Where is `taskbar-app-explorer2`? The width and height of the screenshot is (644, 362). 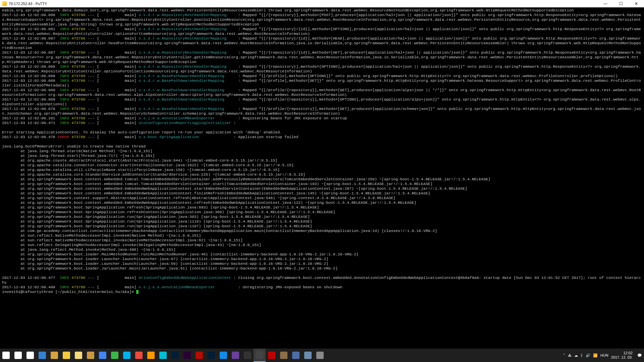
taskbar-app-explorer2 is located at coordinates (91, 355).